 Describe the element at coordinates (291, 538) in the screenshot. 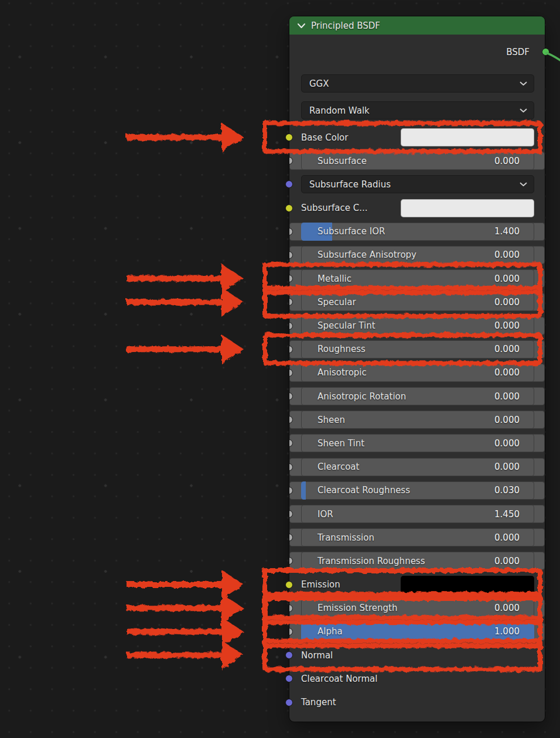

I see `transmission-input-socket` at that location.